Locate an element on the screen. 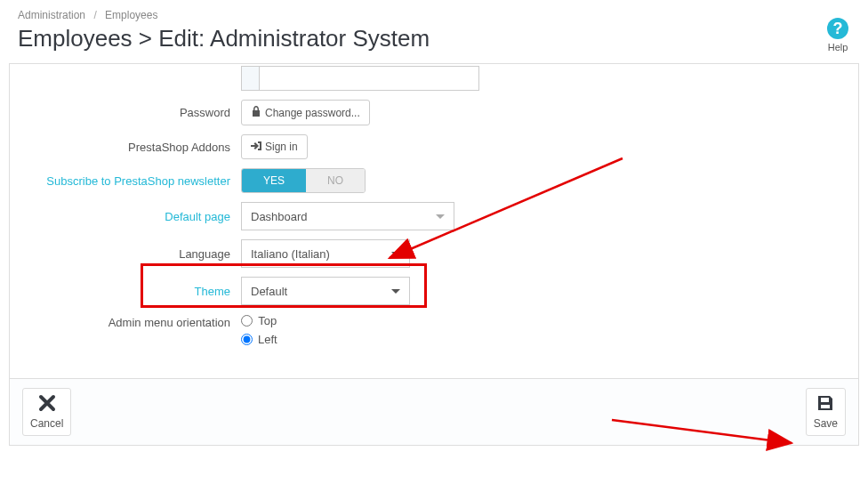 This screenshot has width=868, height=484. cancel-button: Cancel is located at coordinates (46, 412).